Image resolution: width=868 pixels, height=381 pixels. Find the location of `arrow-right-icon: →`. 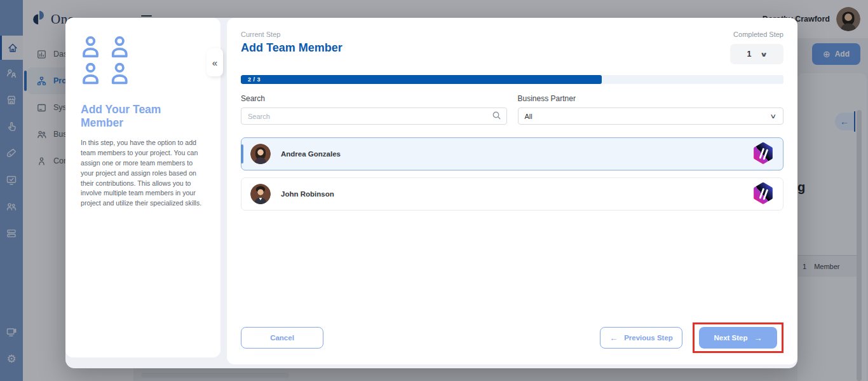

arrow-right-icon: → is located at coordinates (759, 338).